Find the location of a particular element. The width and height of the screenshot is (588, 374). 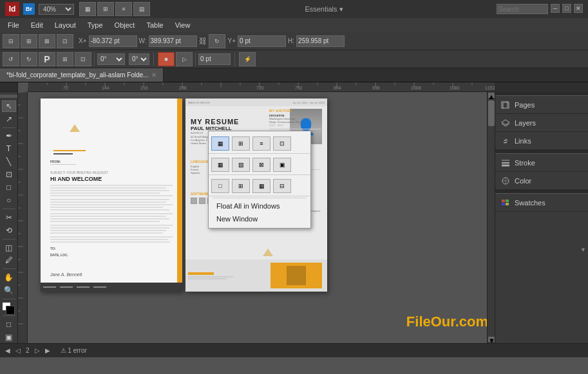

links-icon is located at coordinates (506, 141).